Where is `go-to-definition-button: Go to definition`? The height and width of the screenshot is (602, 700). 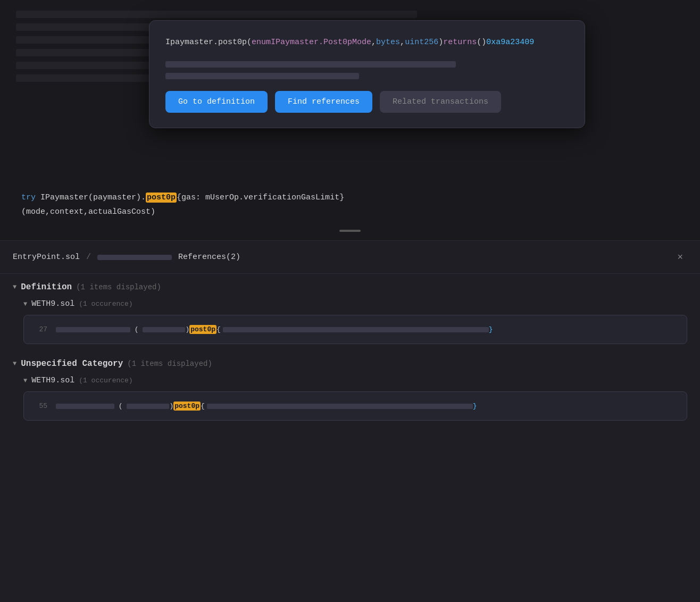 go-to-definition-button: Go to definition is located at coordinates (216, 102).